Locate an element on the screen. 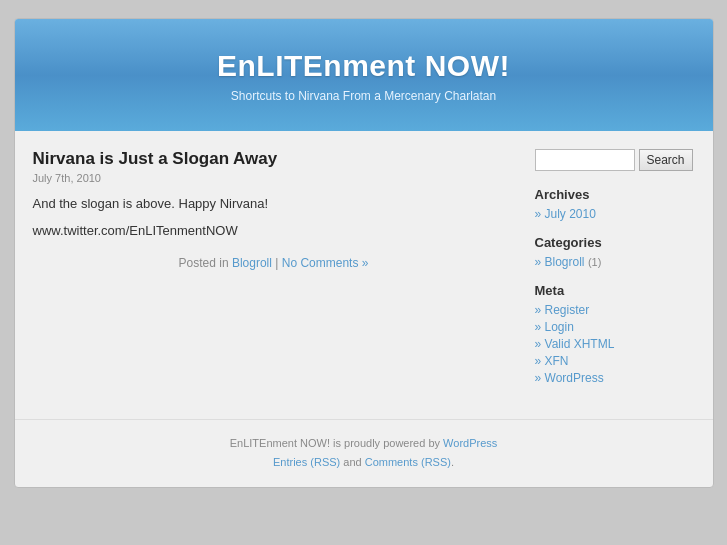 This screenshot has height=545, width=727. meta-section: Meta Register Login Valid XHTML XFN Word… is located at coordinates (615, 334).